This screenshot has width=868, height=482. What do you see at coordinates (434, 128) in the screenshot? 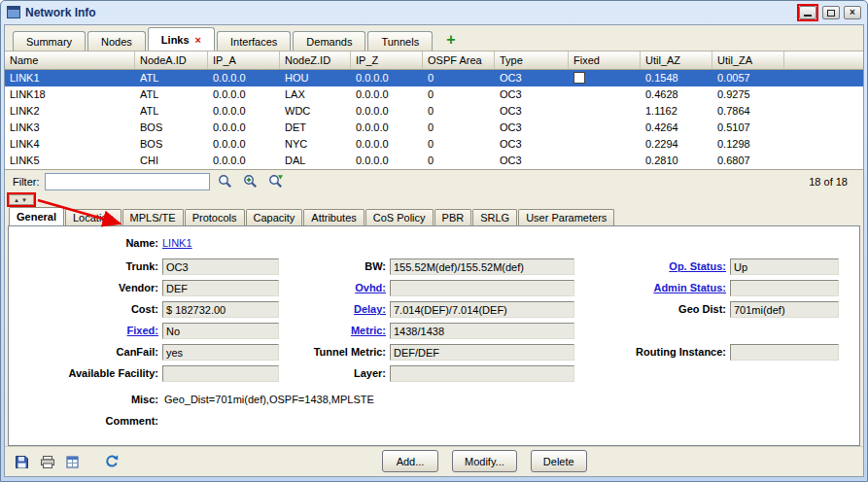
I see `table-row: LINK3 BOS 0.0.0.0 DET 0.0.0.0 0 OC3 0.42…` at bounding box center [434, 128].